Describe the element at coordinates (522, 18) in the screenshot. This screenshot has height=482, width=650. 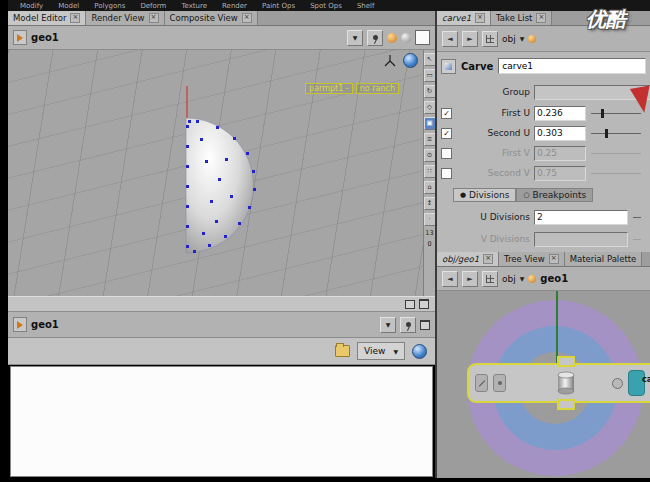
I see `tab-take-list: Take List×` at that location.